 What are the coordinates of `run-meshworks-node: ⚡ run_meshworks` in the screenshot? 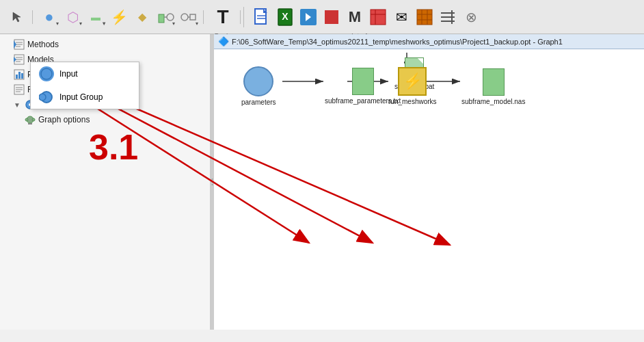 It's located at (413, 86).